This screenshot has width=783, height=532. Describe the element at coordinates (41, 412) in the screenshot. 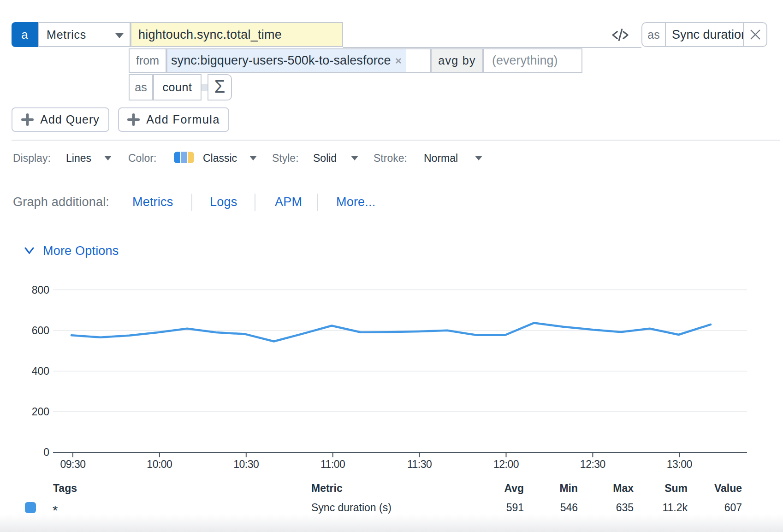

I see `svg-text: 200` at that location.